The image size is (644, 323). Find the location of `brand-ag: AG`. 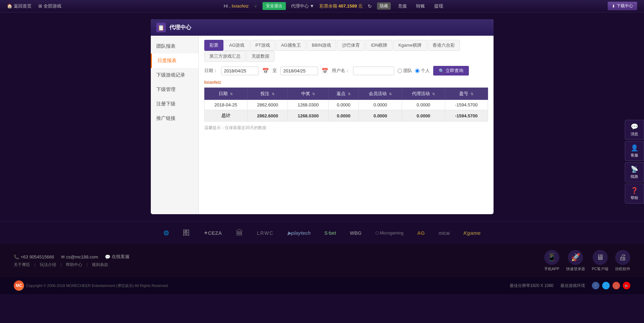

brand-ag: AG is located at coordinates (421, 233).